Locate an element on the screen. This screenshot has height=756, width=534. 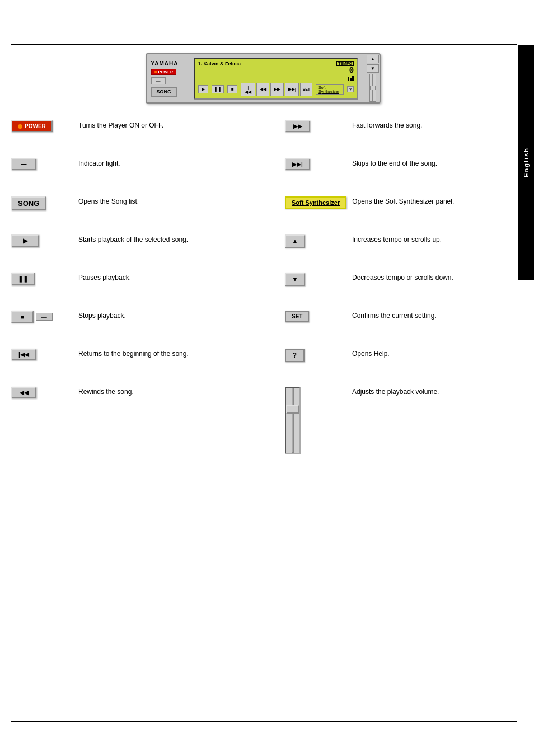
stop-button-desc: Stops playback. is located at coordinates (174, 316).